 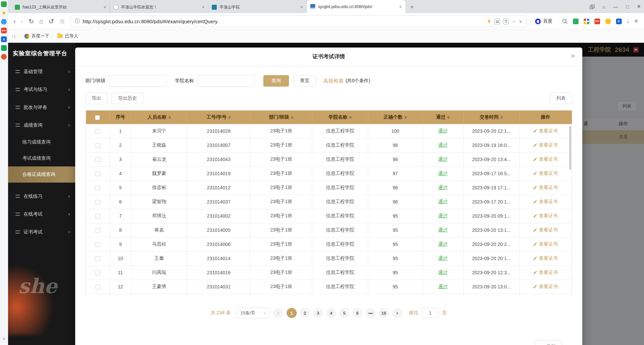 I want to click on url-input: ⓘ http://sysglxt.pdsu.edu.cn:8080/pds/#/…, so click(x=299, y=22).